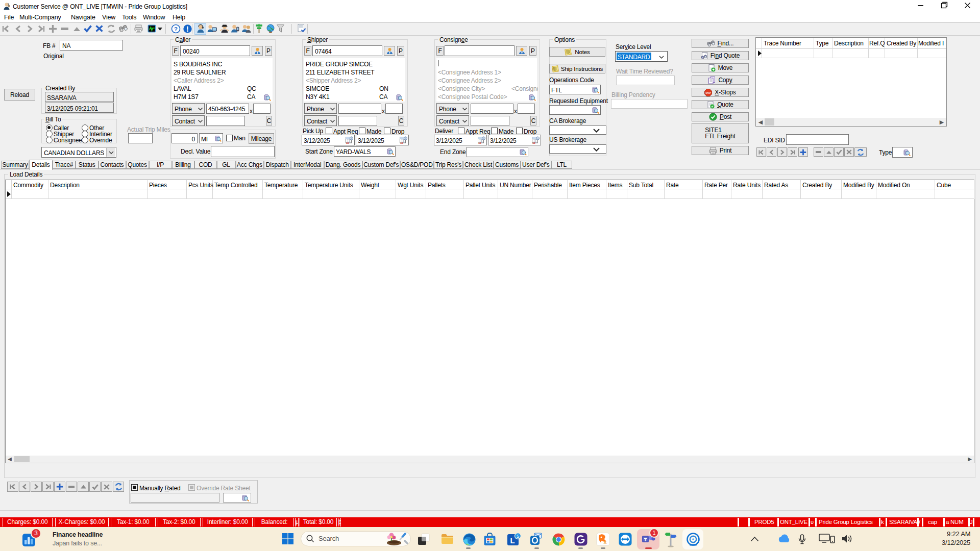 The width and height of the screenshot is (980, 551). I want to click on svg-text: 5, so click(518, 536).